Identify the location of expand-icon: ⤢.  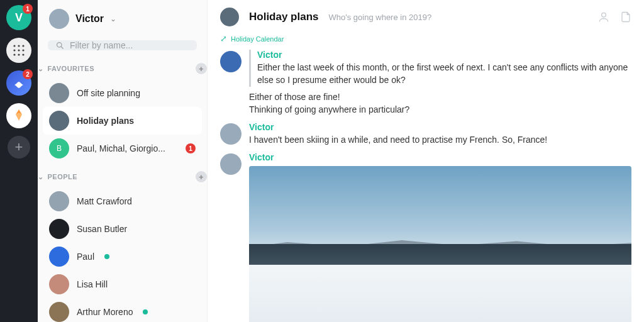
(224, 39).